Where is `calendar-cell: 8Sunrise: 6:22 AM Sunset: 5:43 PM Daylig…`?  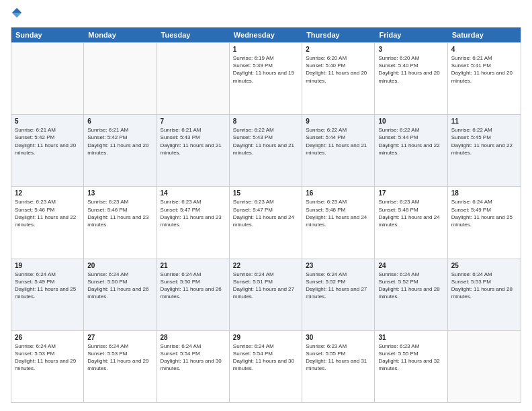 calendar-cell: 8Sunrise: 6:22 AM Sunset: 5:43 PM Daylig… is located at coordinates (266, 150).